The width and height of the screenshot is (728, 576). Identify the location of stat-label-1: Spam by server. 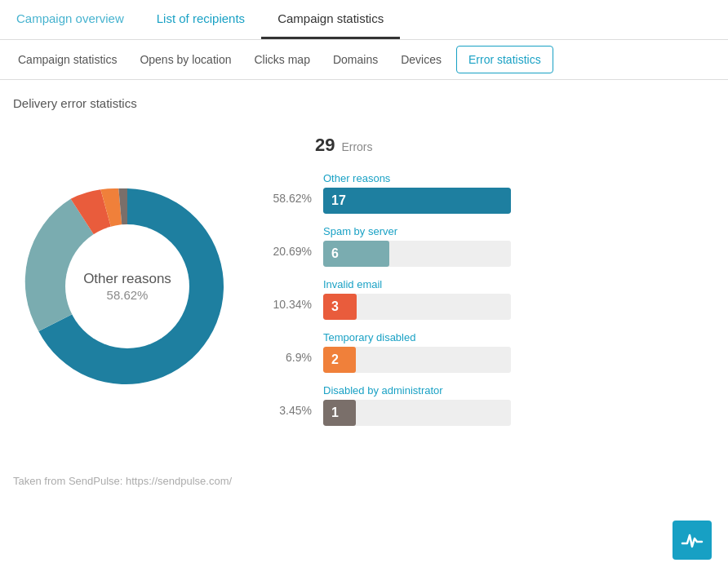
(519, 232).